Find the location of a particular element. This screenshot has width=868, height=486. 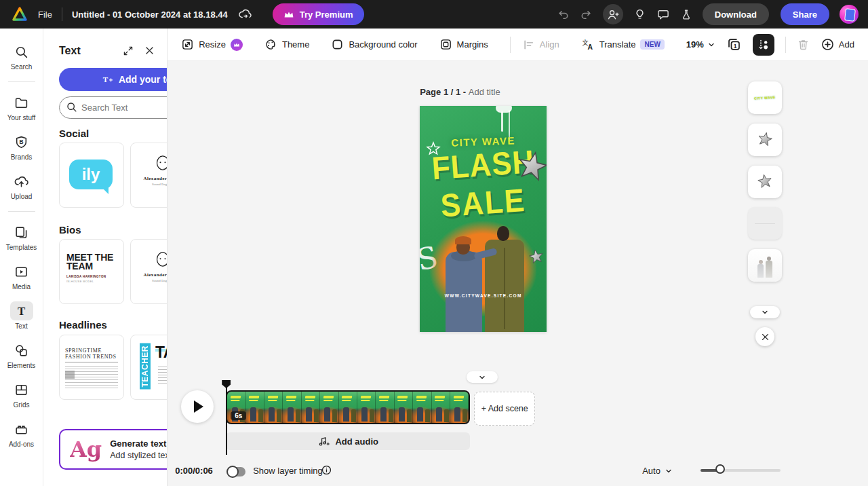

sidebar-item-grids: Grids is located at coordinates (22, 394).